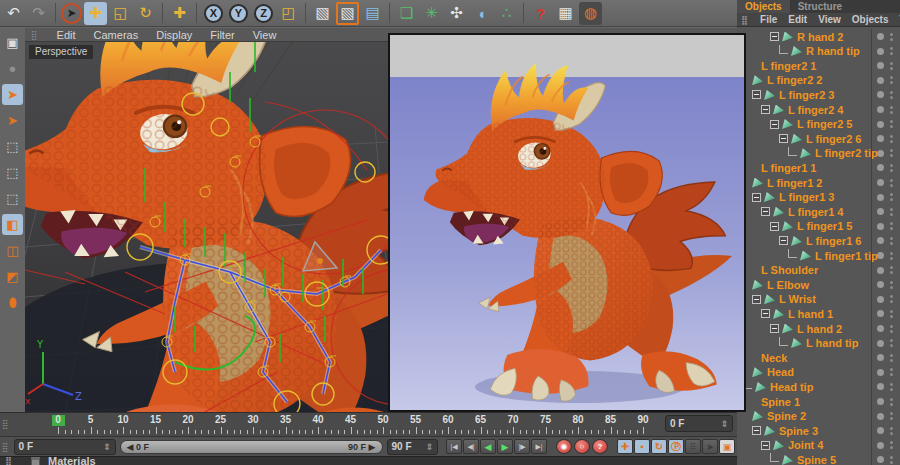 The width and height of the screenshot is (900, 465). What do you see at coordinates (146, 14) in the screenshot?
I see `rotate-tool-icon: ↻` at bounding box center [146, 14].